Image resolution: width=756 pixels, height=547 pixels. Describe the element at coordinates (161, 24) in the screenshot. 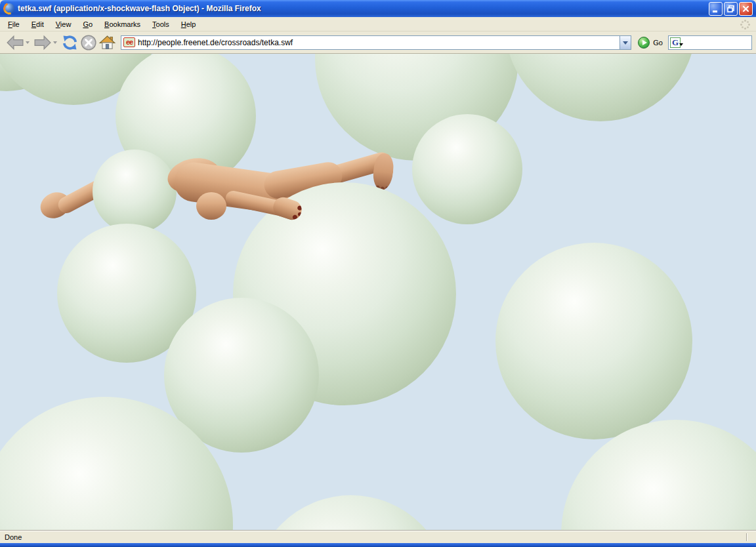

I see `menu-tools: Tools` at that location.